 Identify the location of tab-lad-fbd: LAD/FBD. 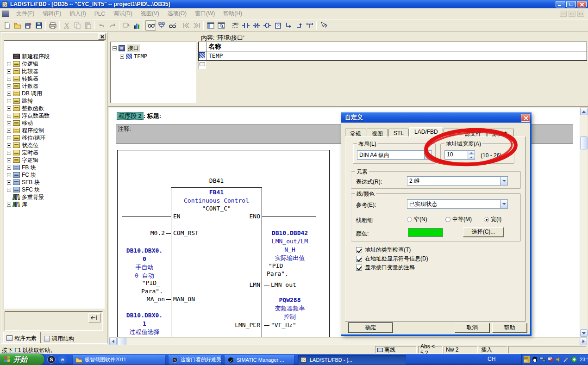
(426, 132).